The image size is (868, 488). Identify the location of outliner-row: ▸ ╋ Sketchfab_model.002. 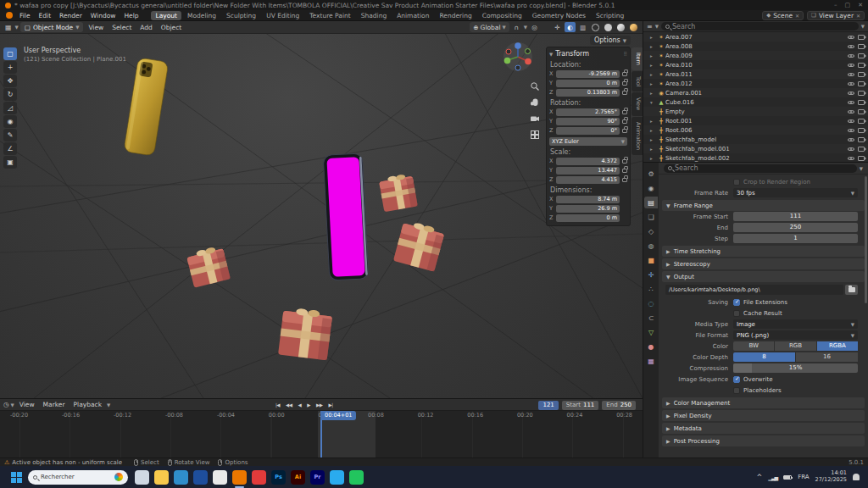
(756, 158).